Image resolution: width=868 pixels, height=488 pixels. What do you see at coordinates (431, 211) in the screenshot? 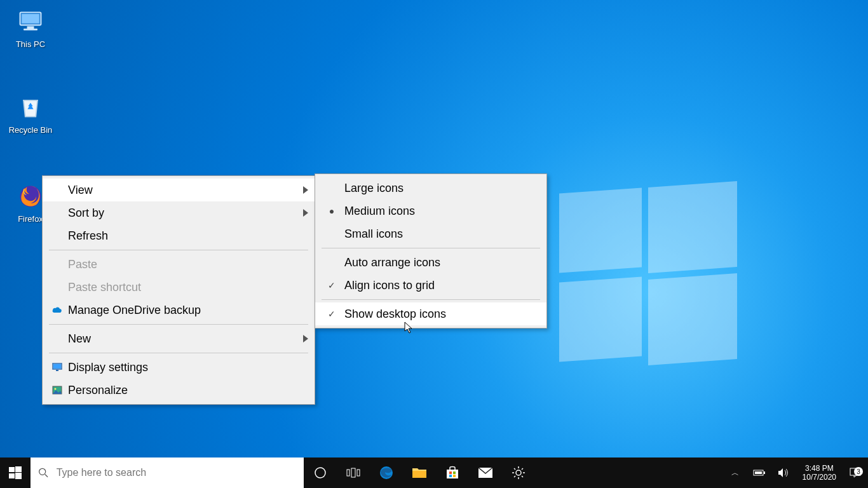
I see `submenu-item-medium-icons: ●Medium icons` at bounding box center [431, 211].